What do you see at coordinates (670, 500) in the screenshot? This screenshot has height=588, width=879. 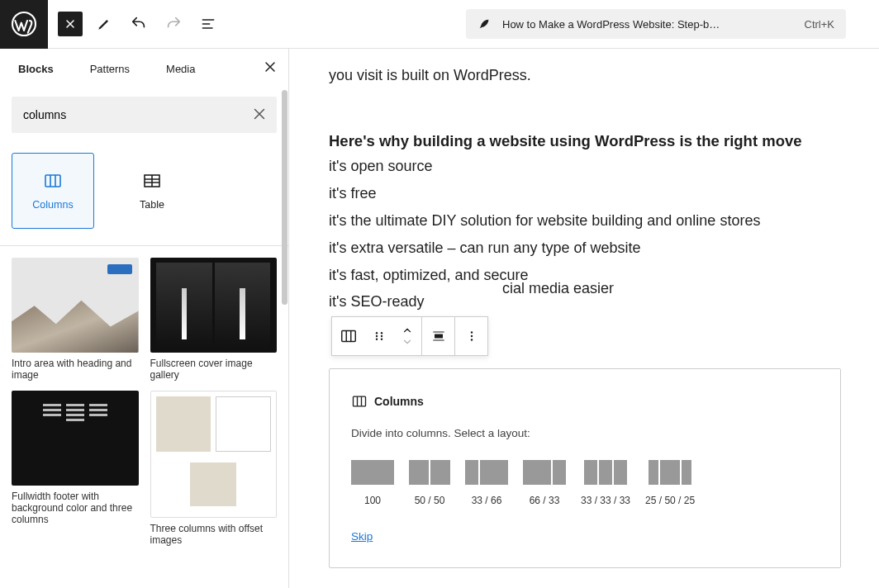 I see `layout-label: 25 / 50 / 25` at bounding box center [670, 500].